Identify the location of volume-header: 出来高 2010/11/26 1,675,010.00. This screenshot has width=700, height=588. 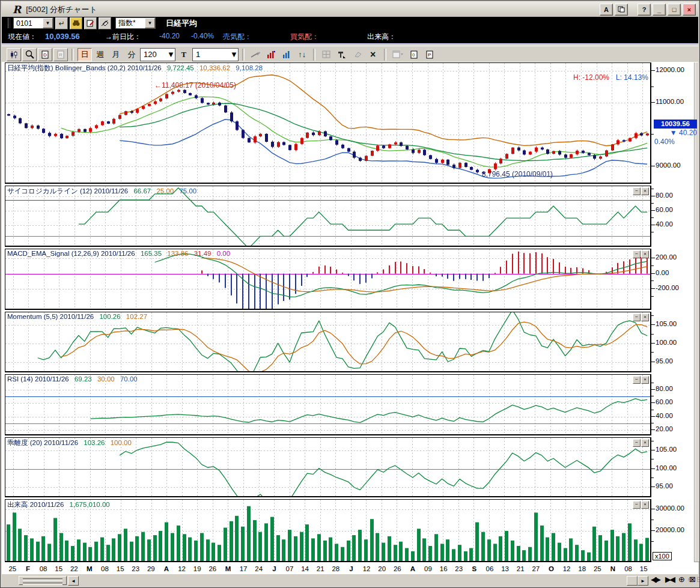
(59, 505).